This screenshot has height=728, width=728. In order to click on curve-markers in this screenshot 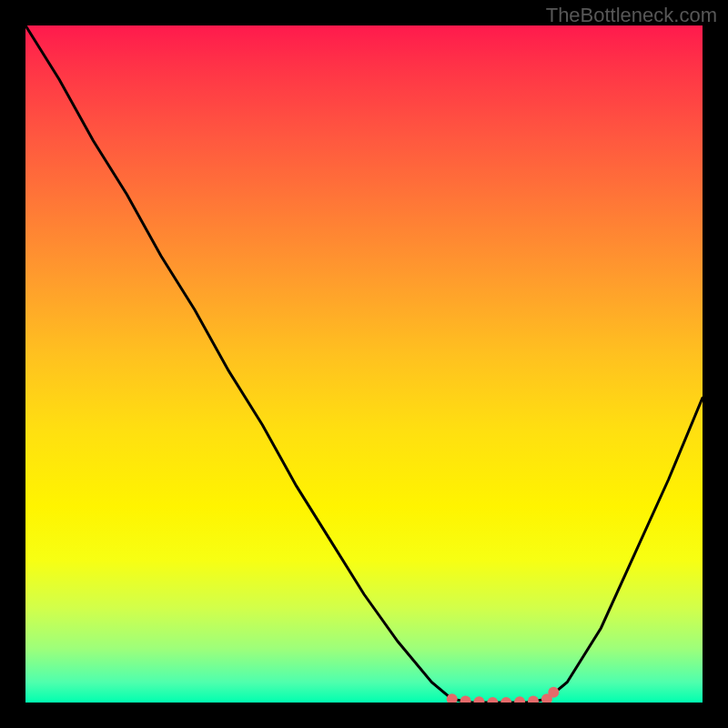, I will do `click(503, 695)`.